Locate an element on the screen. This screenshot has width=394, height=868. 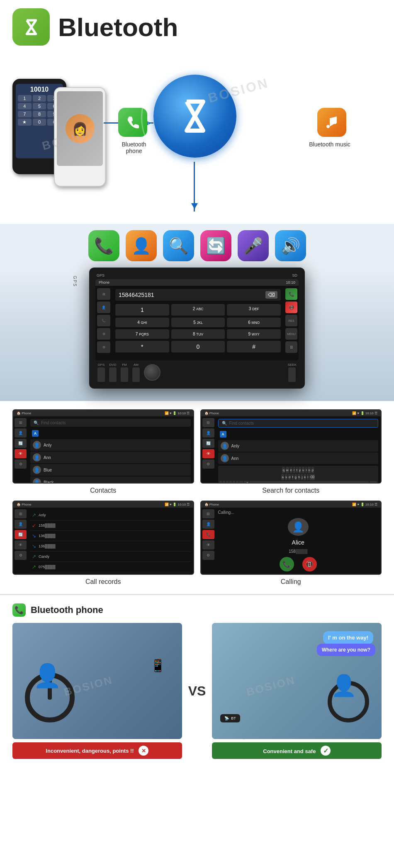
calling-title: 🏠 Phone is located at coordinates (212, 504).